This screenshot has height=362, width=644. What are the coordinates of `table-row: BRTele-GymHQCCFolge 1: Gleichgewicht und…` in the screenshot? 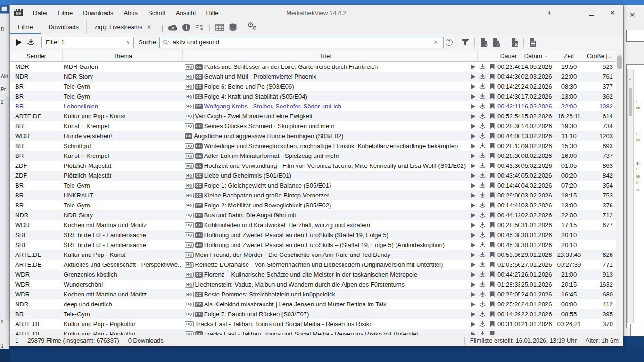 It's located at (314, 186).